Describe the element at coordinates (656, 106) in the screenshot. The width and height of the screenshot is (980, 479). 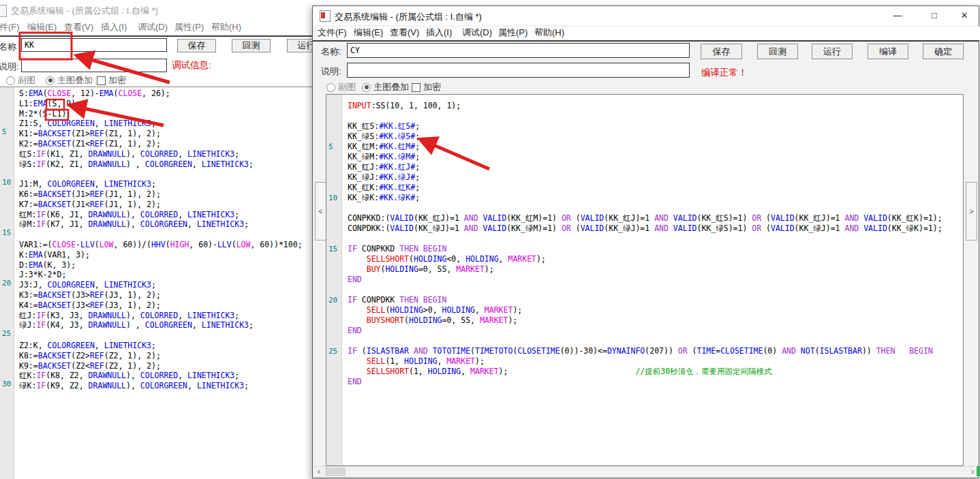
I see `code-line-1: INPUT:SS(10, 1, 100, 1);` at that location.